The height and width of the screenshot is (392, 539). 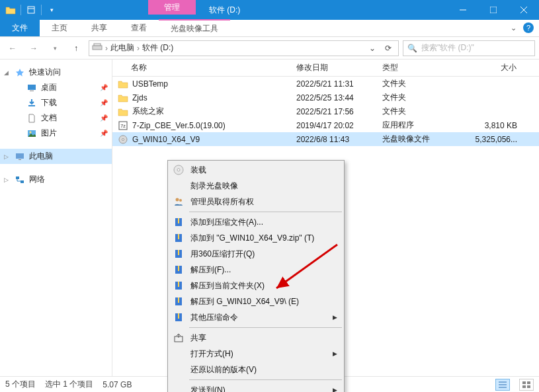 I want to click on menu-label: 发送到(N), so click(x=208, y=389).